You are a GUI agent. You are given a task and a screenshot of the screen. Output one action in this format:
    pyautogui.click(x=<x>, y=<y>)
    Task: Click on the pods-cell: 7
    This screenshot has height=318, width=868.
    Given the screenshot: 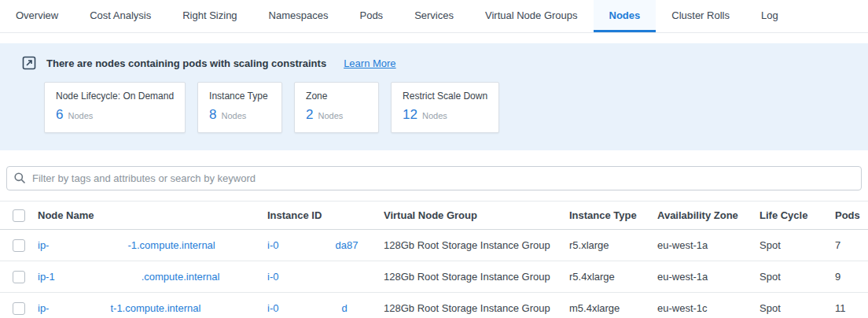 What is the action you would take?
    pyautogui.click(x=851, y=246)
    